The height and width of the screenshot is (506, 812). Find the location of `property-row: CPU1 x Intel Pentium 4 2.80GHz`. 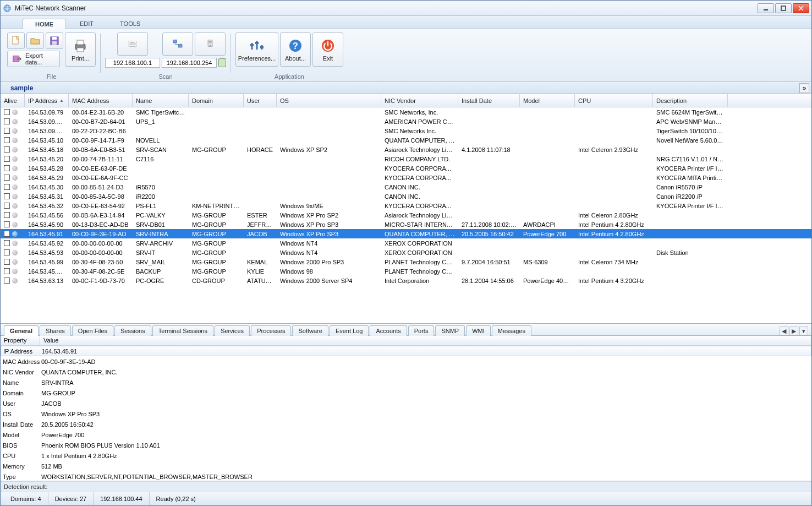

property-row: CPU1 x Intel Pentium 4 2.80GHz is located at coordinates (406, 456).